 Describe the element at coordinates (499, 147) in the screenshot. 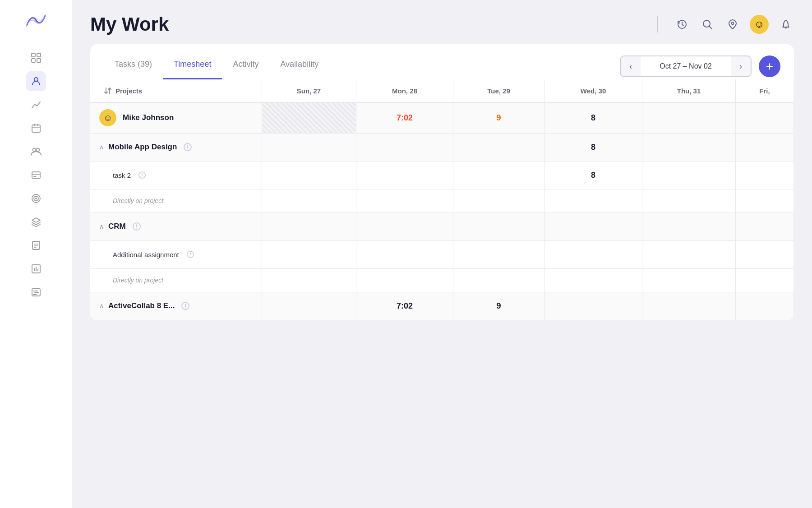

I see `cell-tue-proj1` at that location.